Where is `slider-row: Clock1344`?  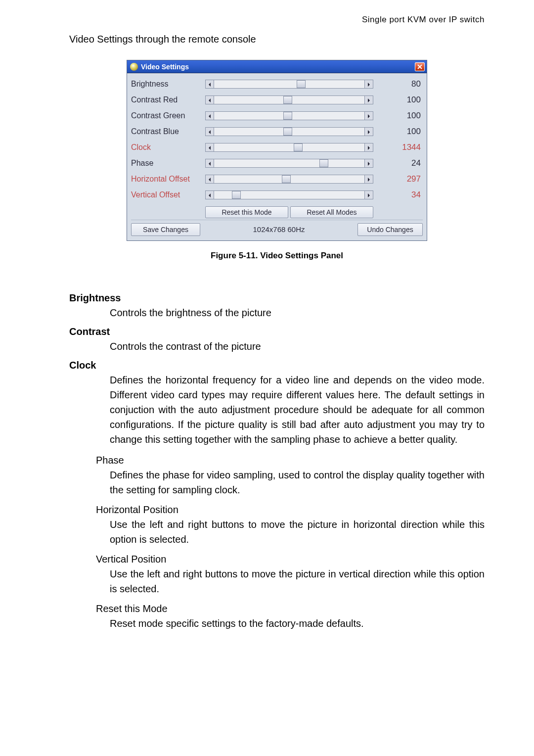 slider-row: Clock1344 is located at coordinates (277, 147).